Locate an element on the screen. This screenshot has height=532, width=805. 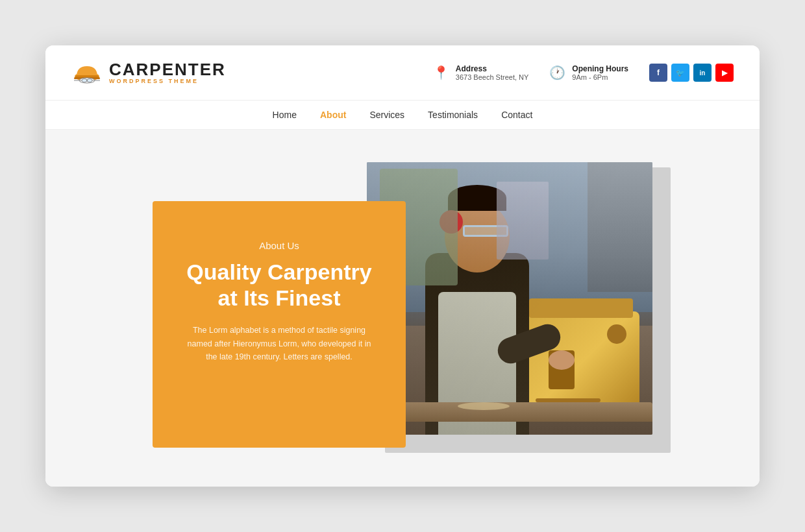
logo-area: CARPENTER WORDPRESS THEME is located at coordinates (149, 73).